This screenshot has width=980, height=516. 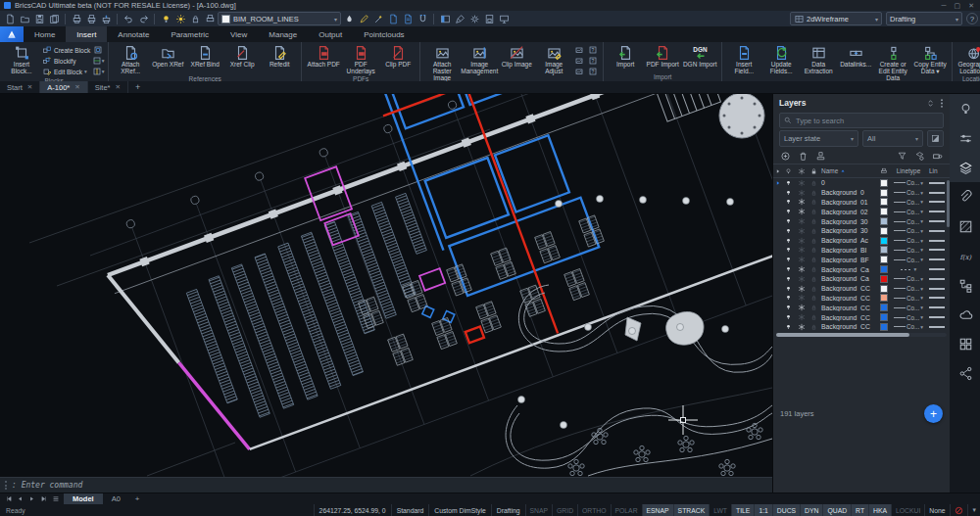 What do you see at coordinates (6, 486) in the screenshot?
I see `drag-grip-icon` at bounding box center [6, 486].